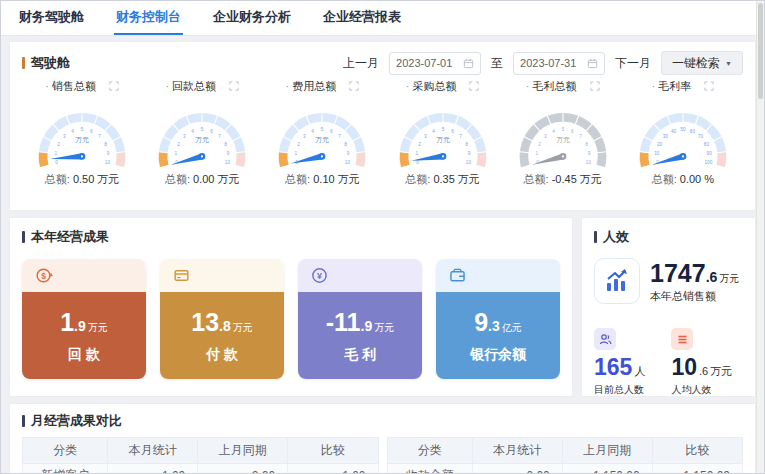 This screenshot has height=474, width=765. I want to click on svg-text: 50, so click(683, 130).